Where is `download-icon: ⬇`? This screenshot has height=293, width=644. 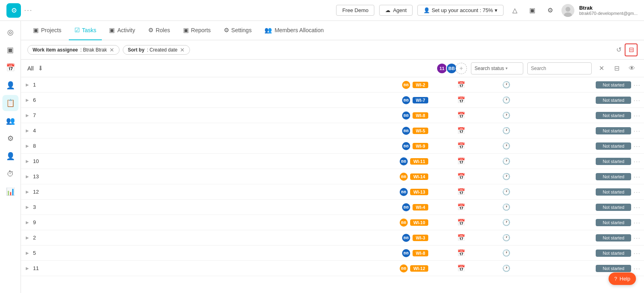 download-icon: ⬇ is located at coordinates (40, 68).